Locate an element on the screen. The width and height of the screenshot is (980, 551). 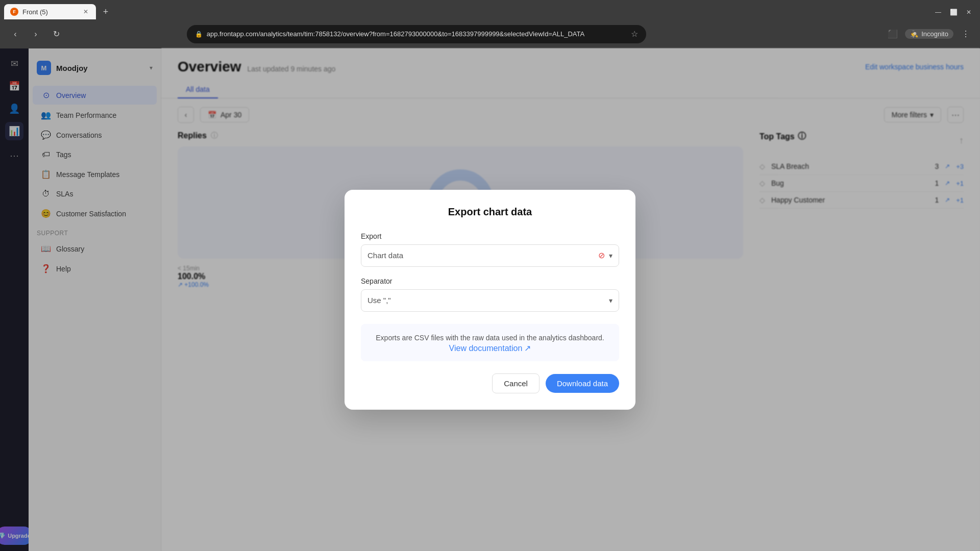
export-form-group: Export Chart data ⊘ ▾ is located at coordinates (490, 249).